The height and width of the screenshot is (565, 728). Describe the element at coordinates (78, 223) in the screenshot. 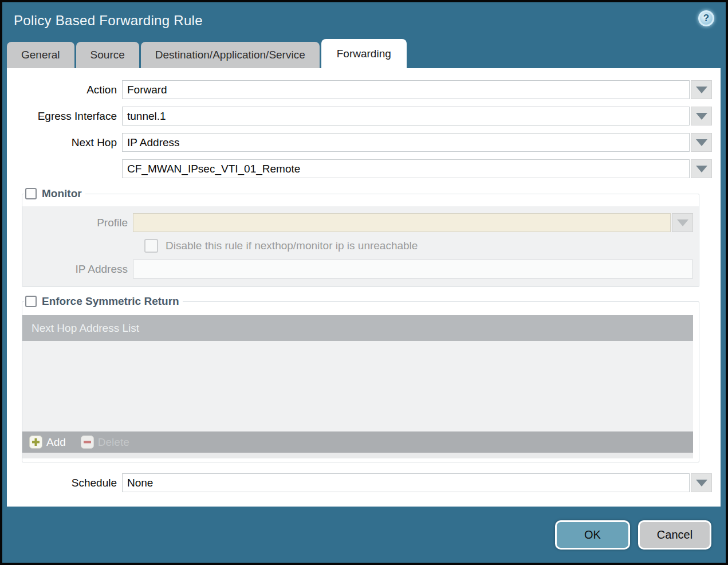

I see `profile-label: Profile` at that location.